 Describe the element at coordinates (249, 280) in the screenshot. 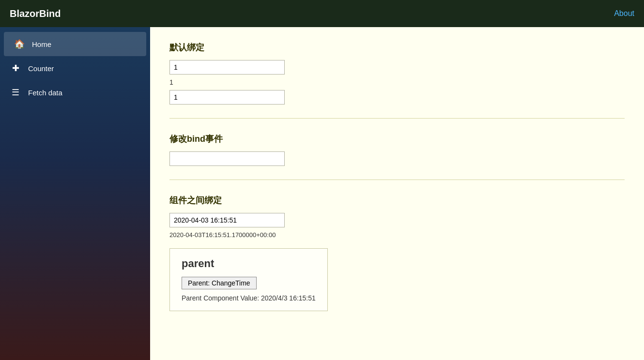

I see `parent-component-box: parent Parent: ChangeTime Parent Compone…` at that location.